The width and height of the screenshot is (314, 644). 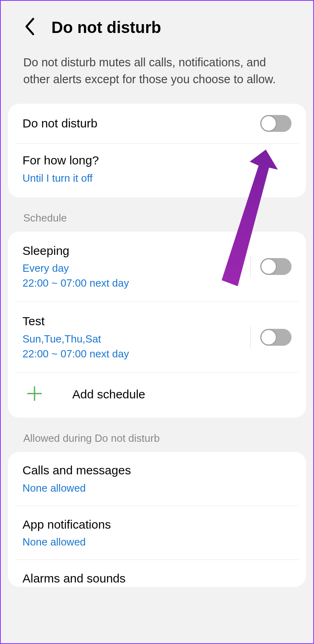 What do you see at coordinates (137, 339) in the screenshot?
I see `schedule-item-days: Sun,Tue,Thu,Sat` at bounding box center [137, 339].